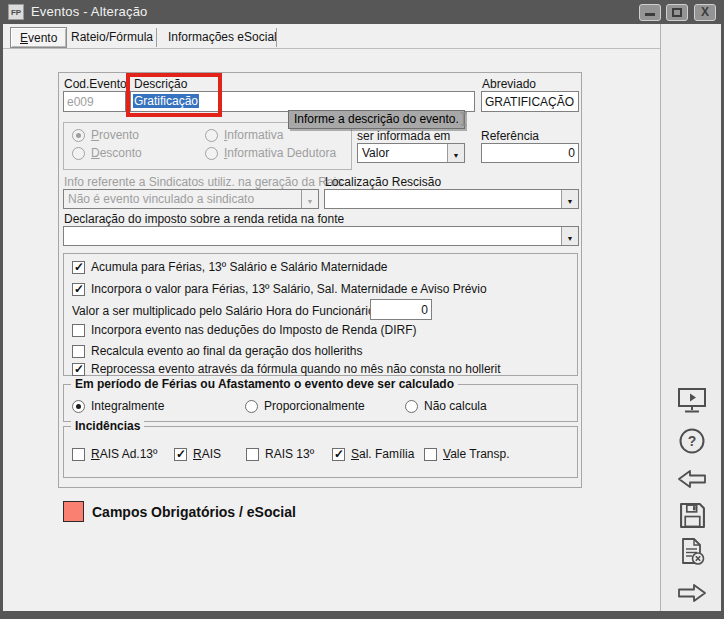 This screenshot has width=724, height=619. I want to click on required-legend-label: Campos Obrigatórios / eSocial, so click(194, 512).